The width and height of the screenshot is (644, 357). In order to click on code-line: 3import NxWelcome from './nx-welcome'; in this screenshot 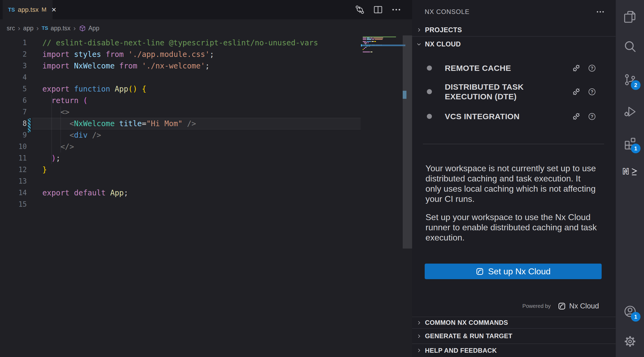, I will do `click(180, 66)`.